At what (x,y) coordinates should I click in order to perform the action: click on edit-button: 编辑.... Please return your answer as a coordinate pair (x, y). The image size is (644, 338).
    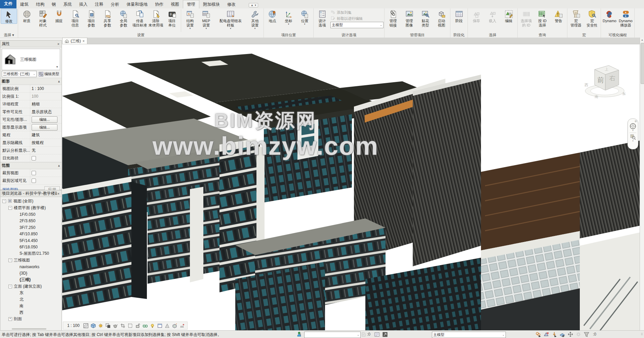
    Looking at the image, I should click on (44, 128).